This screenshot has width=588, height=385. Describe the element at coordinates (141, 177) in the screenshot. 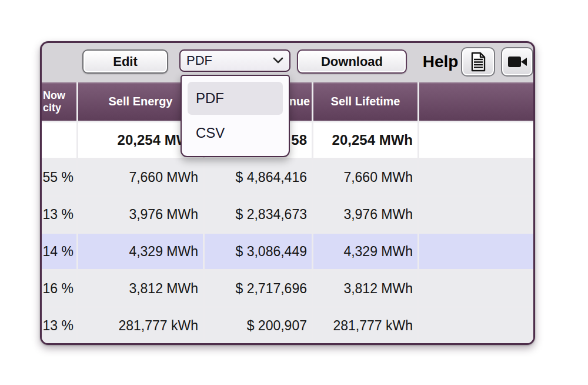

I see `cell-energy: 7,660 MWh` at that location.